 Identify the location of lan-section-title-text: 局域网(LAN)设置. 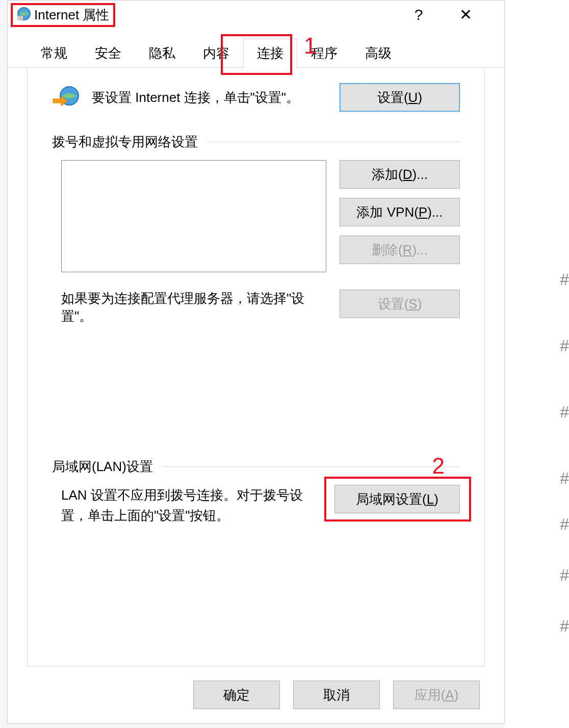
(102, 467).